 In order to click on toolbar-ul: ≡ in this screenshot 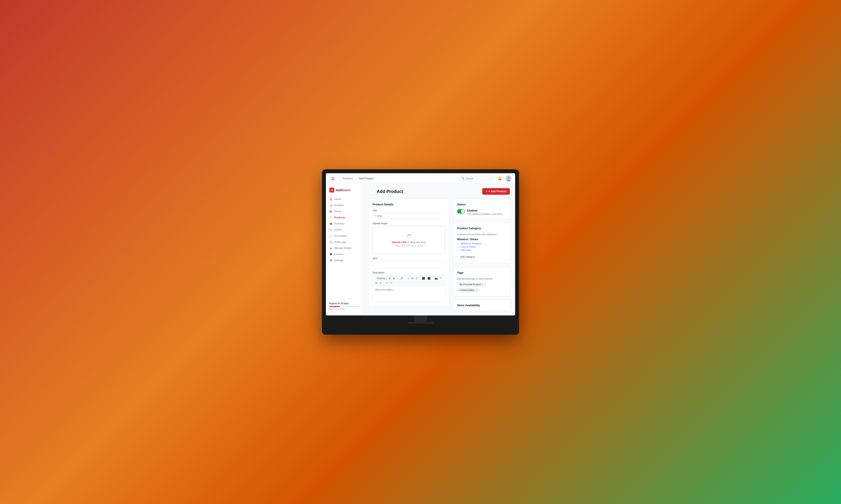, I will do `click(408, 278)`.